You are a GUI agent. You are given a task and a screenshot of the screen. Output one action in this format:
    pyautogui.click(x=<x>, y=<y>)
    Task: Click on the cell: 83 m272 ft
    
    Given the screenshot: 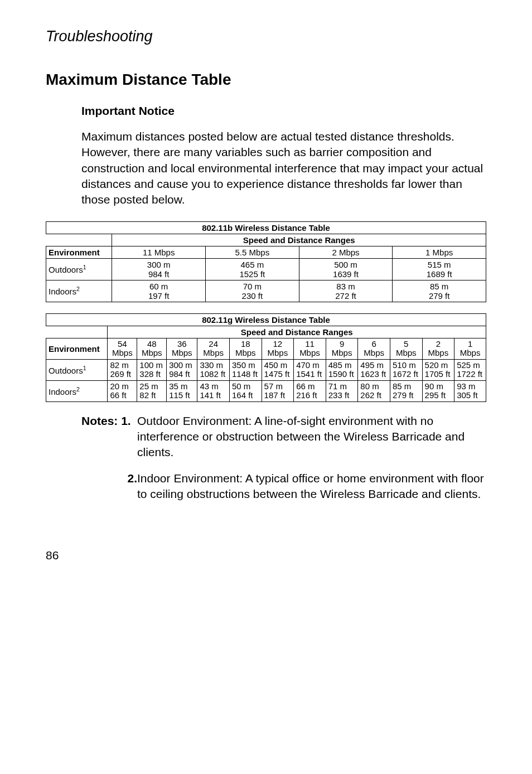 What is the action you would take?
    pyautogui.click(x=346, y=291)
    